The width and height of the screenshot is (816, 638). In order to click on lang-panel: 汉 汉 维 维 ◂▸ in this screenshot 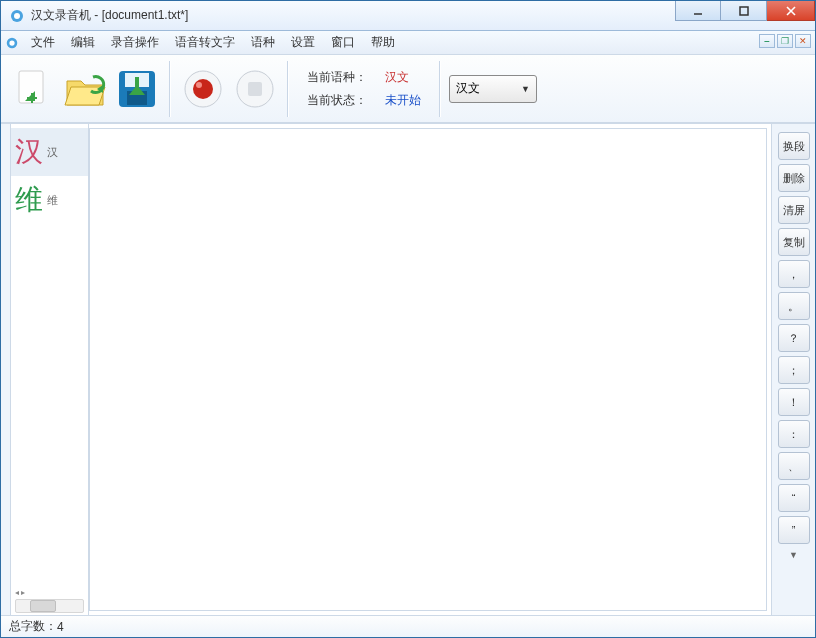, I will do `click(50, 370)`.